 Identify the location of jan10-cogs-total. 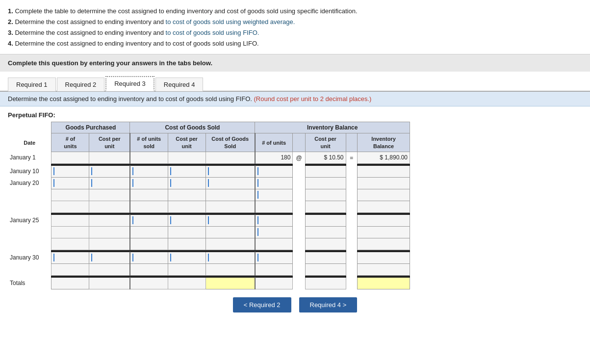
(231, 171).